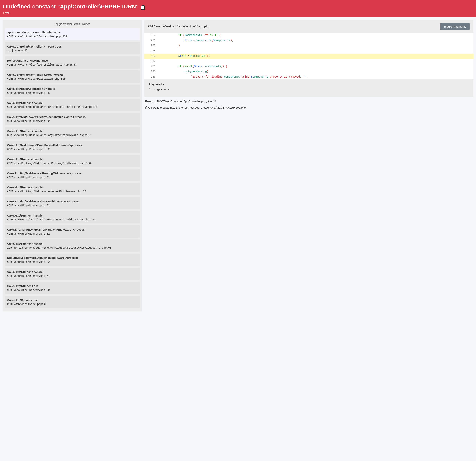  What do you see at coordinates (72, 117) in the screenshot?
I see `stack-frame-title: Cake\Http\Middleware\CsrfProtectionMiddl…` at bounding box center [72, 117].